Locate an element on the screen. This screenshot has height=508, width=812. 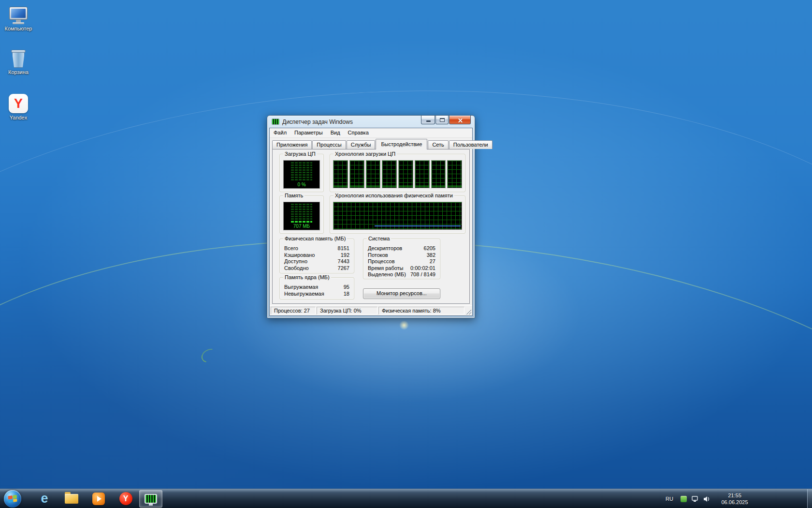
volume-icon is located at coordinates (707, 499).